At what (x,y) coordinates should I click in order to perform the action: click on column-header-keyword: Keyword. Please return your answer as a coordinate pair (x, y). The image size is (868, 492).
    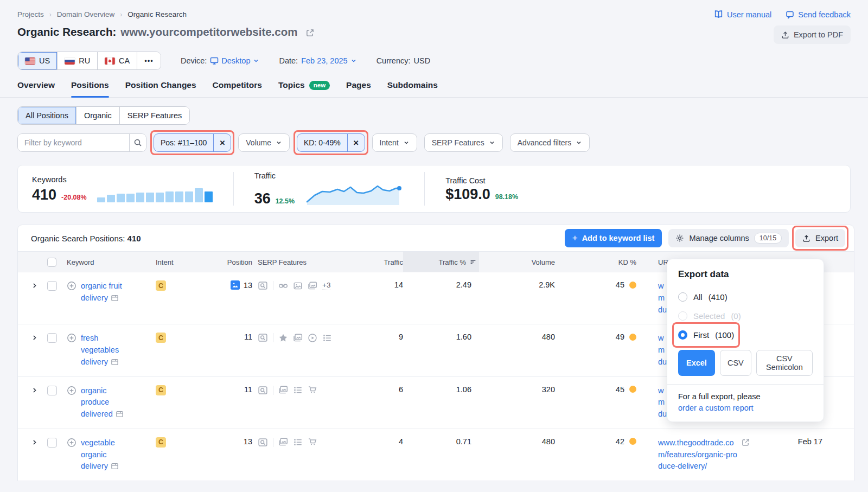
    Looking at the image, I should click on (111, 262).